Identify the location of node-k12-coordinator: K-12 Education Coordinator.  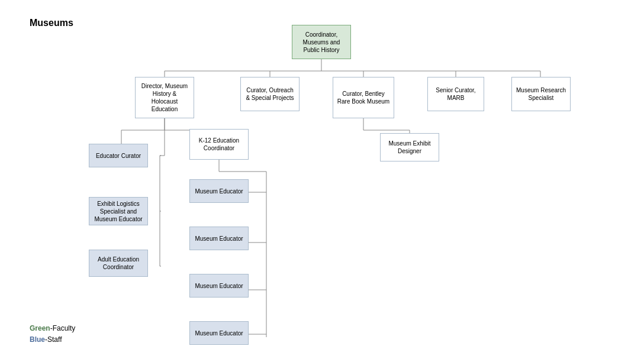
(219, 144).